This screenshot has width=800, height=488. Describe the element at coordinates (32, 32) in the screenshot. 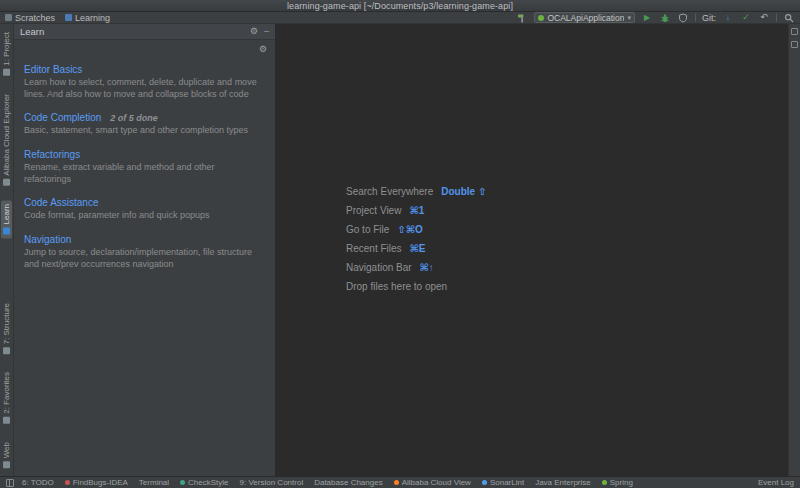

I see `learn-panel-title: Learn` at that location.